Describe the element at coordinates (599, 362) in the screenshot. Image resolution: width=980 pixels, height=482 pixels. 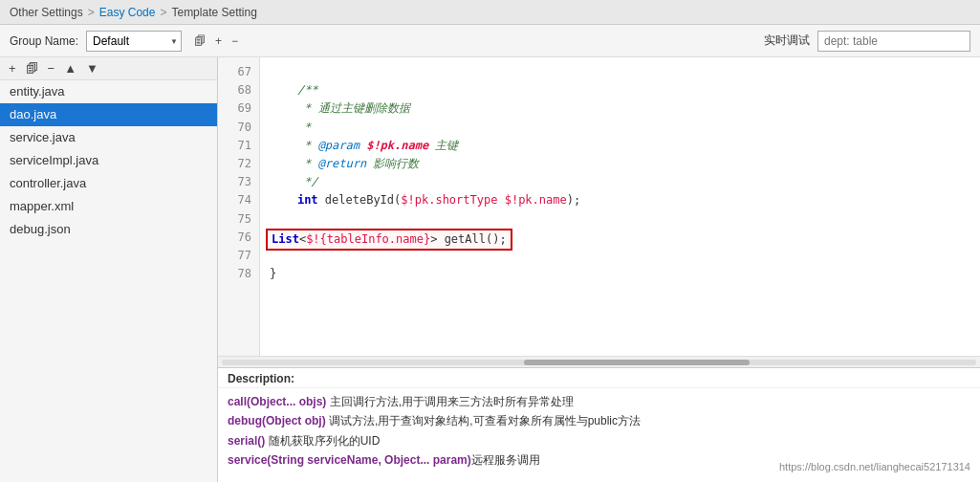
I see `scrollbar-track` at that location.